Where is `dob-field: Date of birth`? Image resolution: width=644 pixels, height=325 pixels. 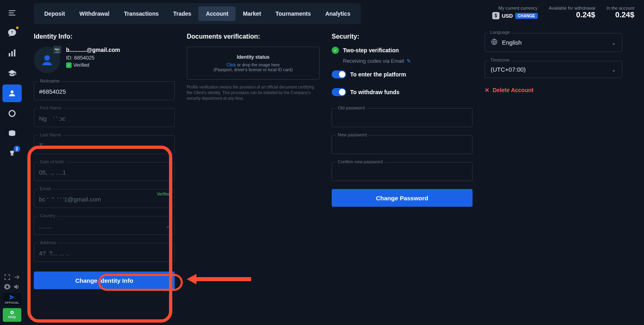 dob-field: Date of birth is located at coordinates (104, 171).